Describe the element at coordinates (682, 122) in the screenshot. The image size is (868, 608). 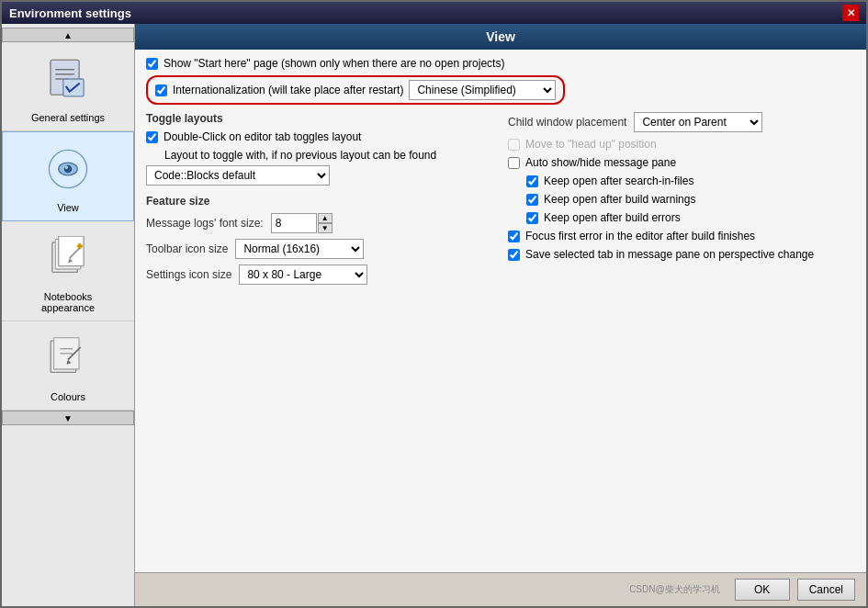
I see `child-window-row: Child window placement Center on Parent` at that location.